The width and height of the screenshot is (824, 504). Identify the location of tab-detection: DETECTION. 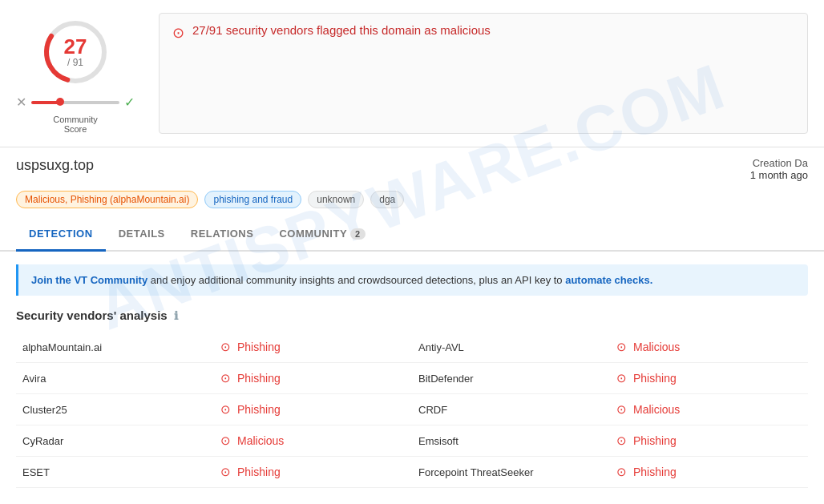
(61, 235).